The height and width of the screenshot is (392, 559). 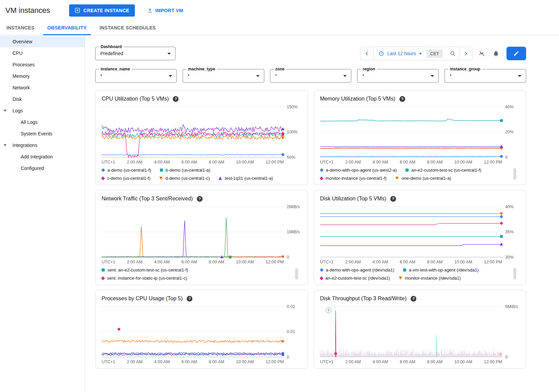 I want to click on legend-marker-square, so click(x=405, y=270).